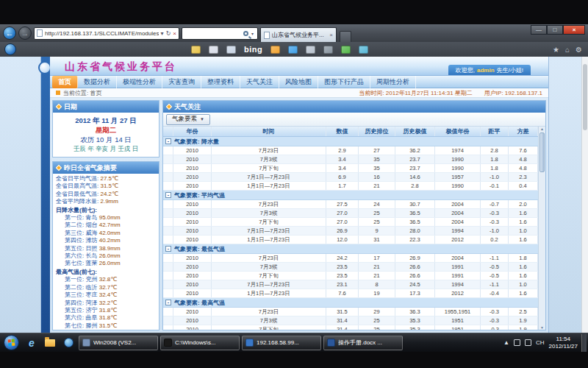 Image resolution: width=588 pixels, height=368 pixels. Describe the element at coordinates (495, 131) in the screenshot. I see `column-header-7: 距平` at that location.